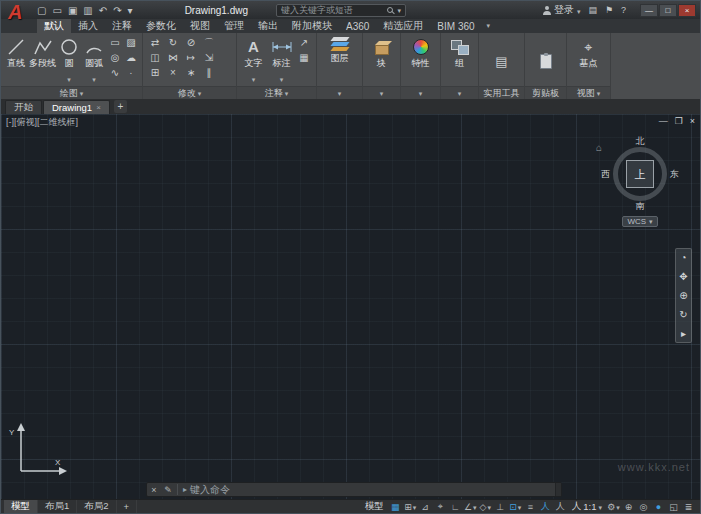 The width and height of the screenshot is (701, 514). I want to click on circle-button: 圆, so click(69, 60).